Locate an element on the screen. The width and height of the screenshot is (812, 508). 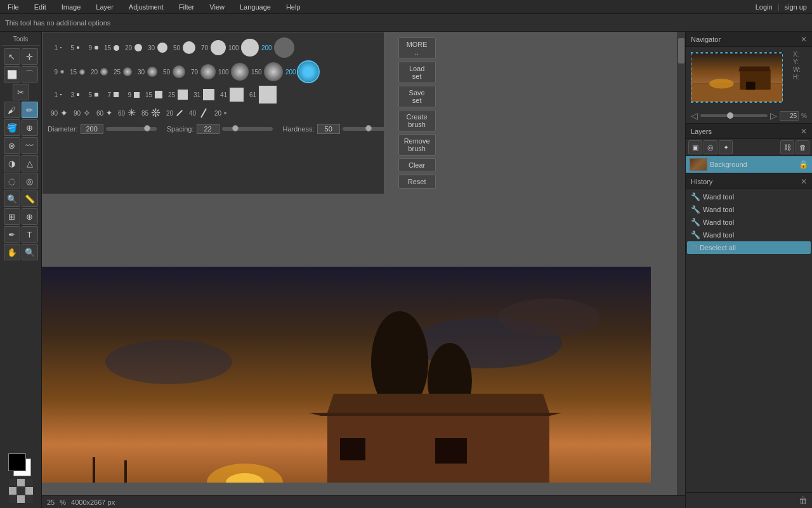
zoom-slider-thumb is located at coordinates (730, 116).